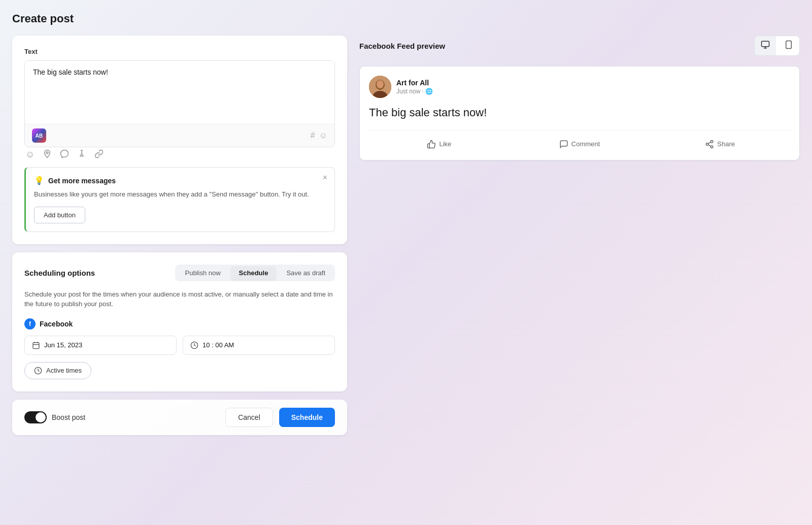 This screenshot has width=812, height=525. I want to click on active-times-clock-icon, so click(38, 371).